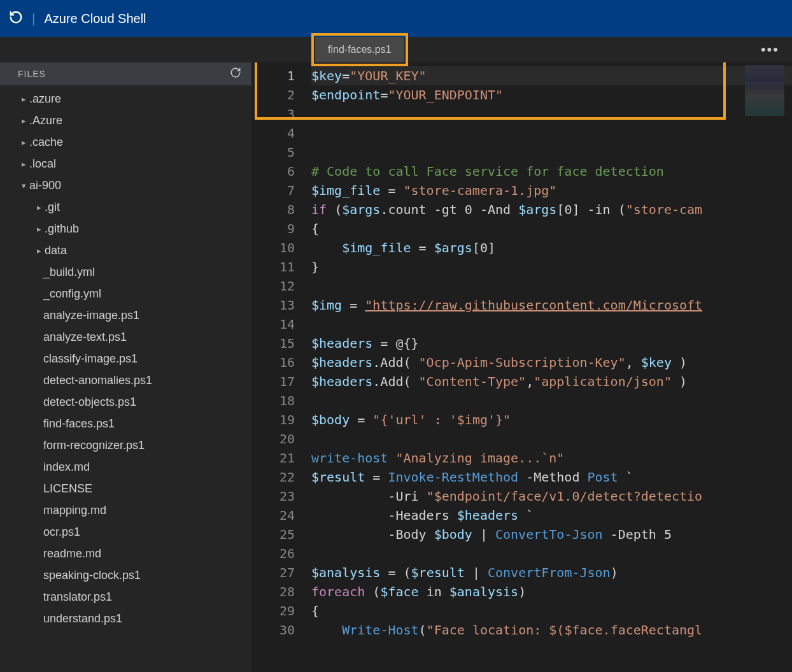 The height and width of the screenshot is (672, 792). Describe the element at coordinates (126, 554) in the screenshot. I see `file-tree-item: readme.md` at that location.